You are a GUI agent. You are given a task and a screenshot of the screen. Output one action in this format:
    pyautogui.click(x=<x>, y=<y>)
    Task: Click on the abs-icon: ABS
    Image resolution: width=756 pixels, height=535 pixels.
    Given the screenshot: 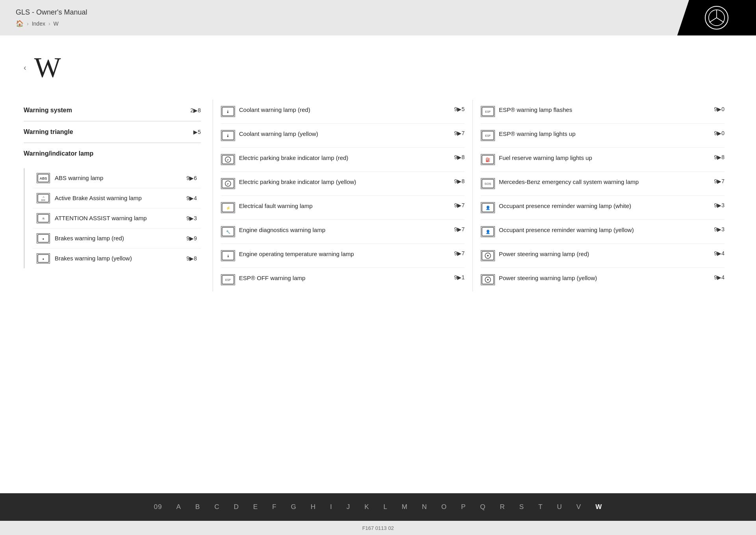 What is the action you would take?
    pyautogui.click(x=43, y=178)
    